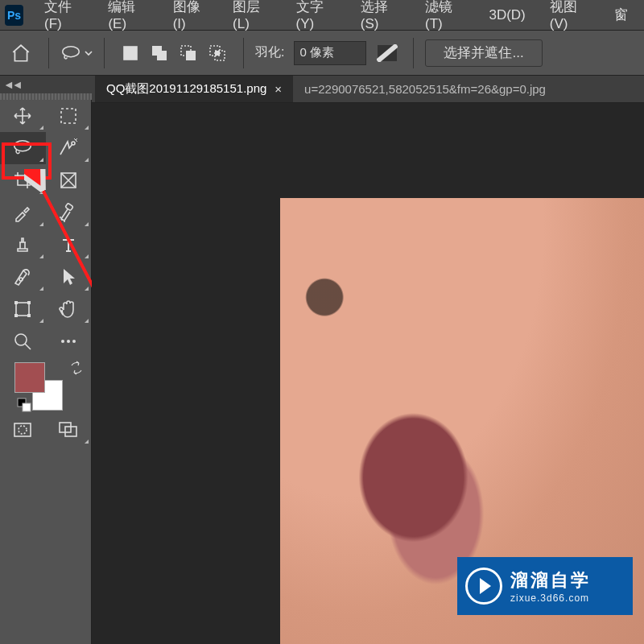 The height and width of the screenshot is (644, 644). What do you see at coordinates (130, 53) in the screenshot?
I see `selection-new-button` at bounding box center [130, 53].